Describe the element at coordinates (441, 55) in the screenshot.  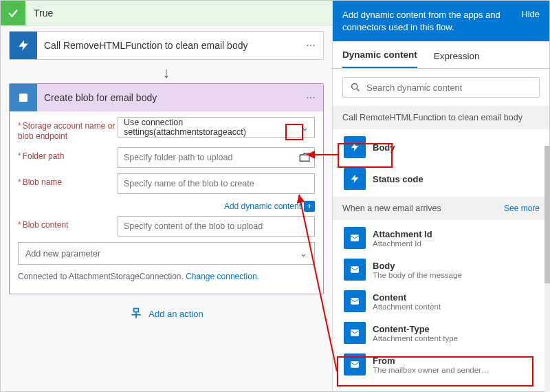
I see `panel-tabs: Dynamic content Expression` at that location.